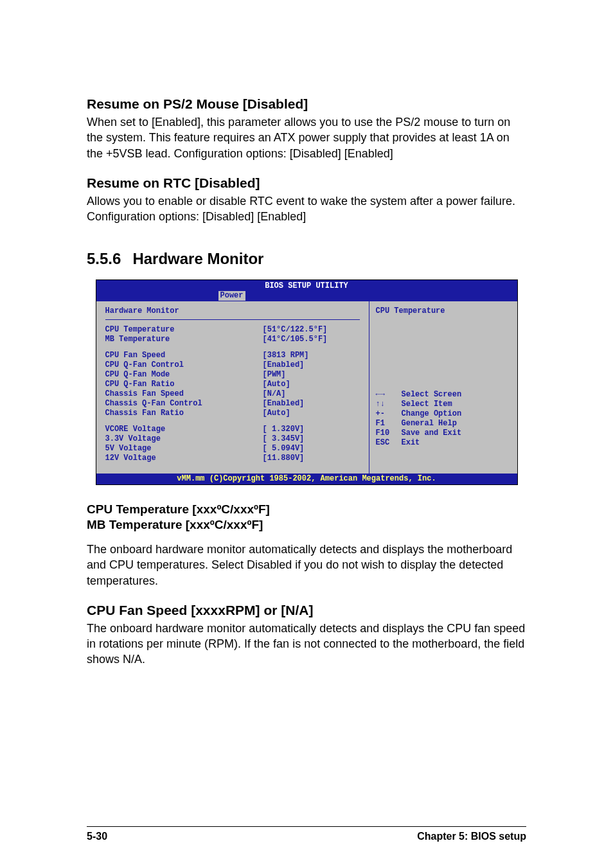 This screenshot has height=868, width=613. Describe the element at coordinates (411, 443) in the screenshot. I see `bios-nav-label: Exit` at that location.